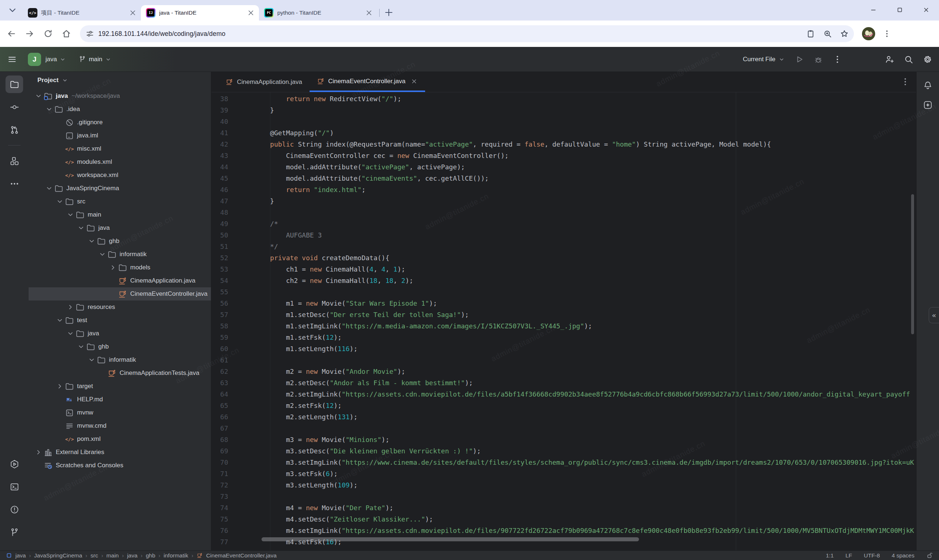 This screenshot has width=939, height=560. I want to click on code-line-40: 40, so click(564, 122).